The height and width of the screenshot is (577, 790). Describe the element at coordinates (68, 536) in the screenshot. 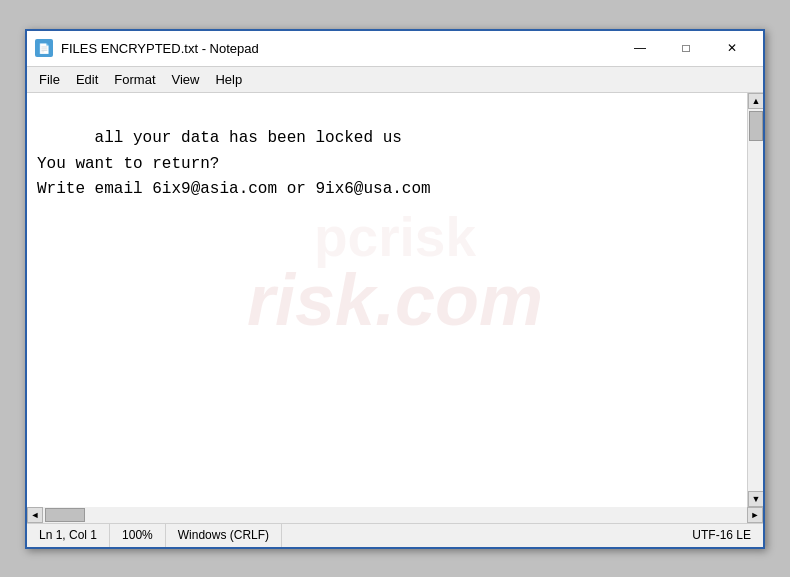

I see `cursor-position: Ln 1, Col 1` at that location.